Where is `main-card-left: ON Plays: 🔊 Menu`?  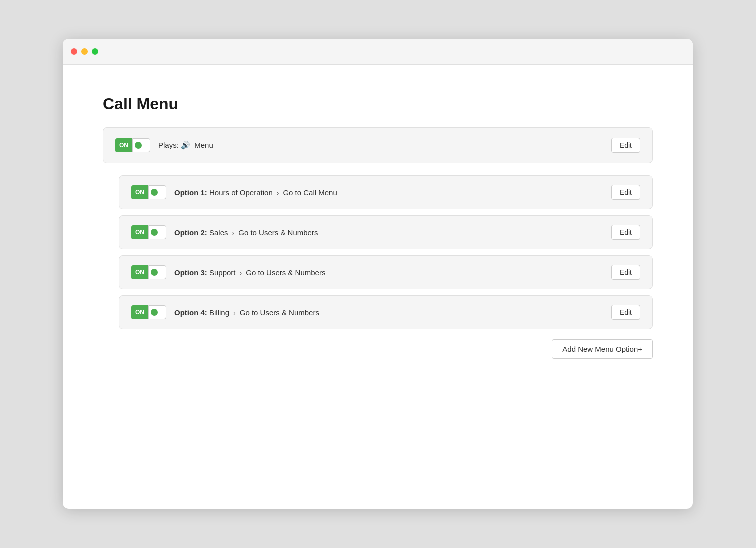 main-card-left: ON Plays: 🔊 Menu is located at coordinates (164, 146).